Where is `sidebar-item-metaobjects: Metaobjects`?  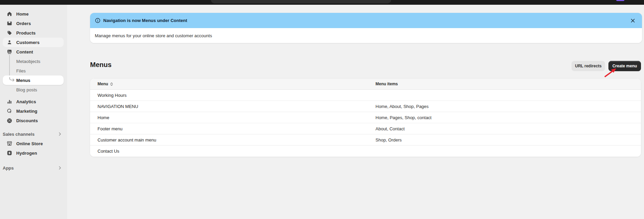
sidebar-item-metaobjects: Metaobjects is located at coordinates (33, 61).